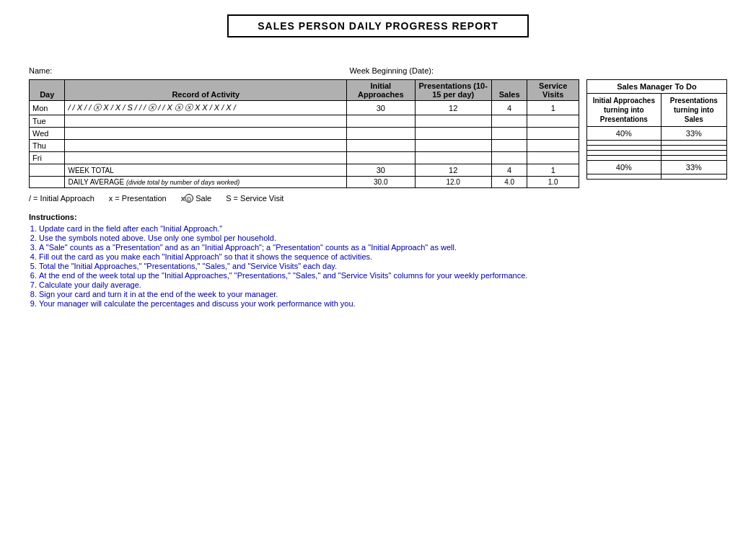 The image size is (756, 540). What do you see at coordinates (657, 87) in the screenshot?
I see `manager-title: Sales Manager To Do` at bounding box center [657, 87].